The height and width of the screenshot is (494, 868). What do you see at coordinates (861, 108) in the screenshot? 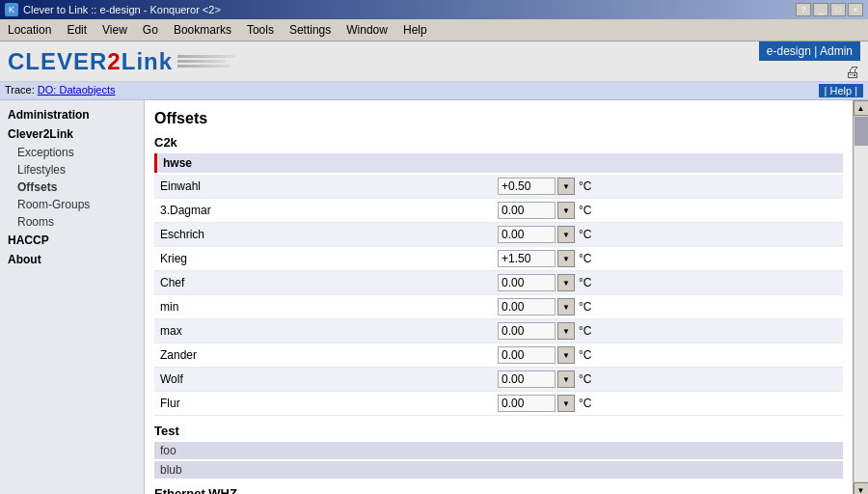
I see `scroll-up-btn: ▲` at bounding box center [861, 108].